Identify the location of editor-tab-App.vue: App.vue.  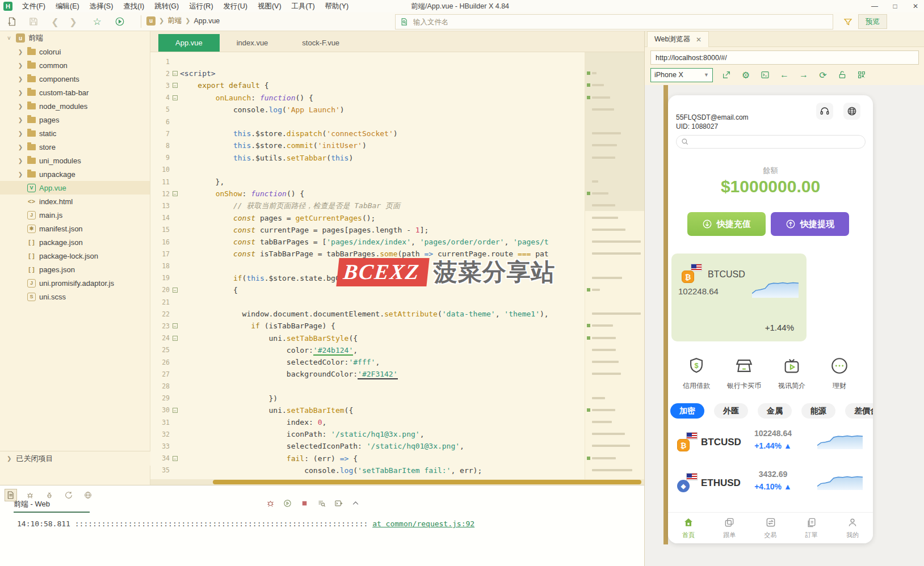
(189, 43).